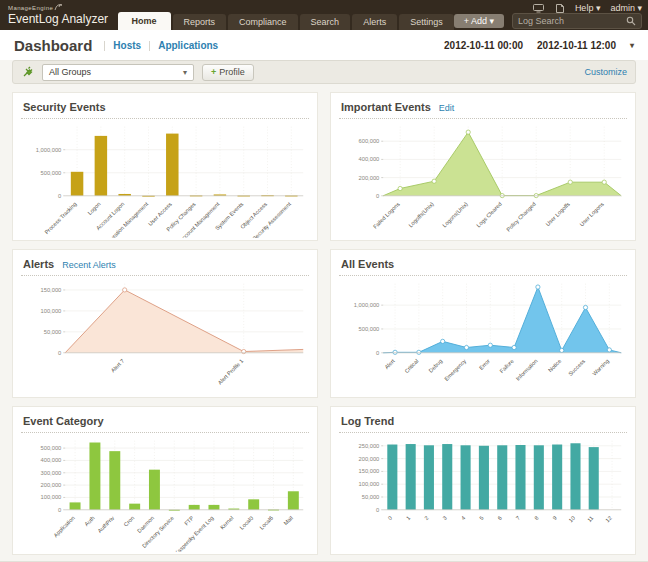 The height and width of the screenshot is (562, 648). Describe the element at coordinates (632, 46) in the screenshot. I see `date-caret-icon: ▾` at that location.